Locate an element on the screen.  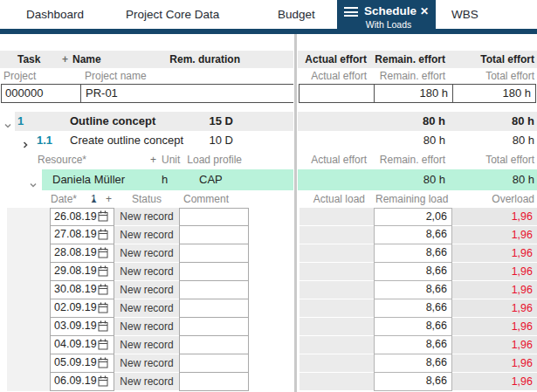
add-task-button: + is located at coordinates (65, 59).